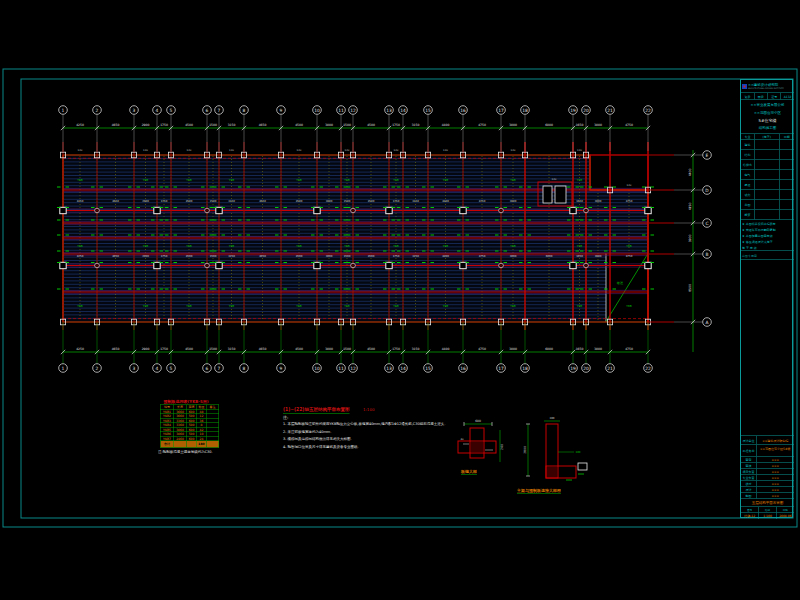 Image resolution: width=800 pixels, height=600 pixels. I want to click on certificate-cell: 资质, so click(748, 96).